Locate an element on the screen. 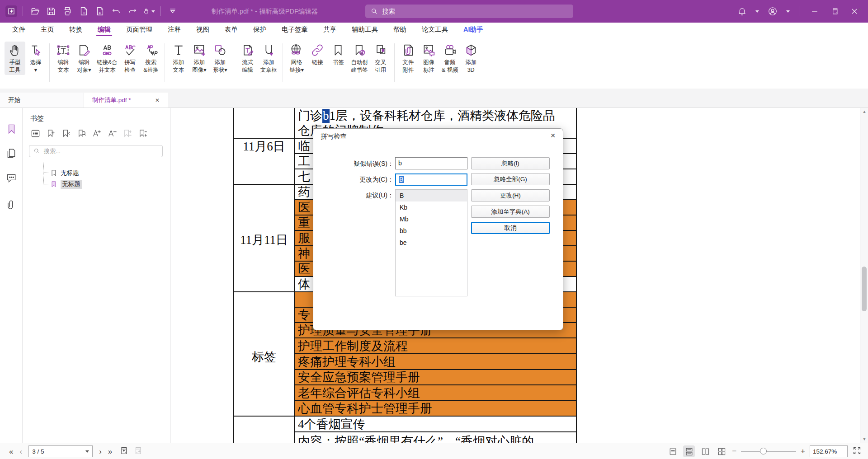 This screenshot has width=868, height=459. suggestion-item: Mb is located at coordinates (431, 219).